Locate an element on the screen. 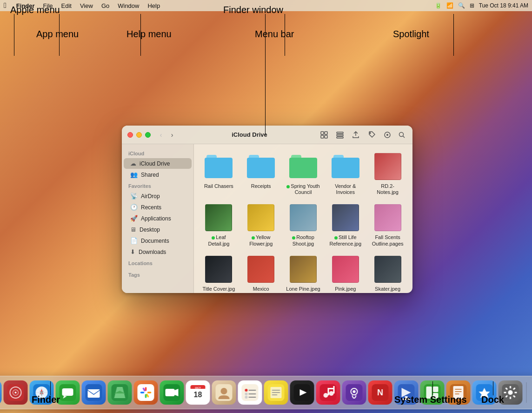 Image resolution: width=532 pixels, height=413 pixels. title-bar: ‹ › iCloud Drive is located at coordinates (267, 135).